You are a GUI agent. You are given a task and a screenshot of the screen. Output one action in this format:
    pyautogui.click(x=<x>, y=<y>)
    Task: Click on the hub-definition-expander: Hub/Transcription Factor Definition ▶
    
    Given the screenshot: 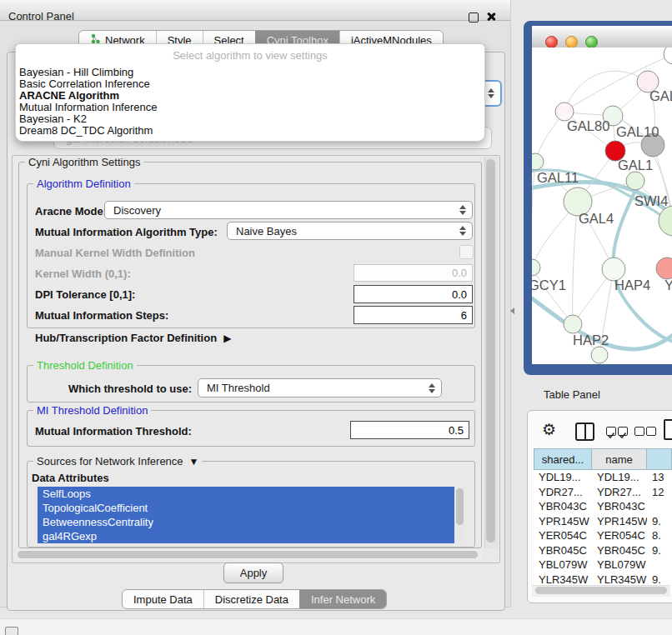 What is the action you would take?
    pyautogui.click(x=133, y=338)
    